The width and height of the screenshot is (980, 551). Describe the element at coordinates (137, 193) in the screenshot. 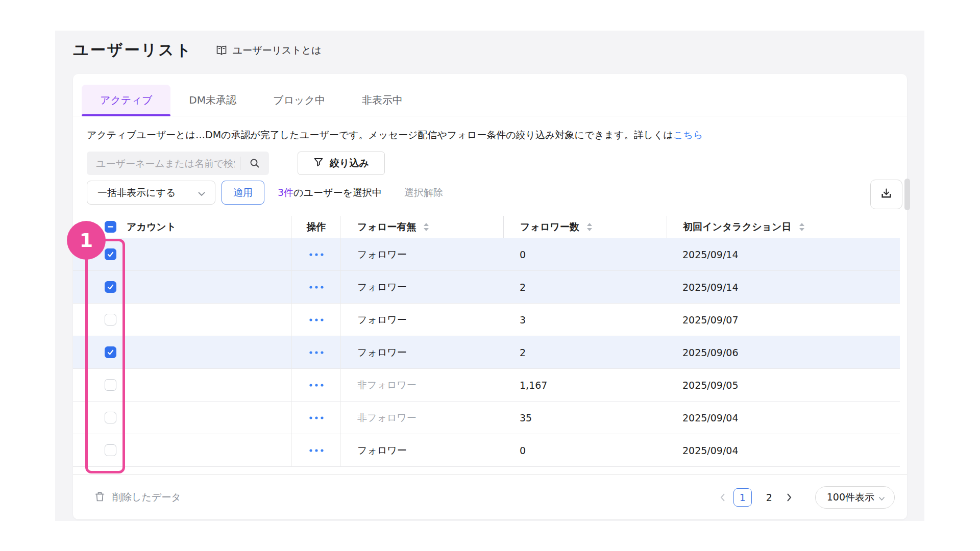

I see `bulk-action-value: 一括非表示にする` at that location.